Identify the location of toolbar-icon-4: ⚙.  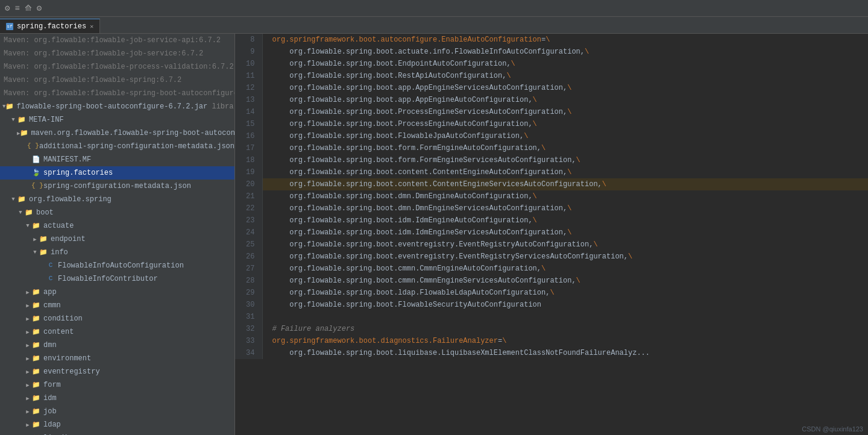
(39, 8).